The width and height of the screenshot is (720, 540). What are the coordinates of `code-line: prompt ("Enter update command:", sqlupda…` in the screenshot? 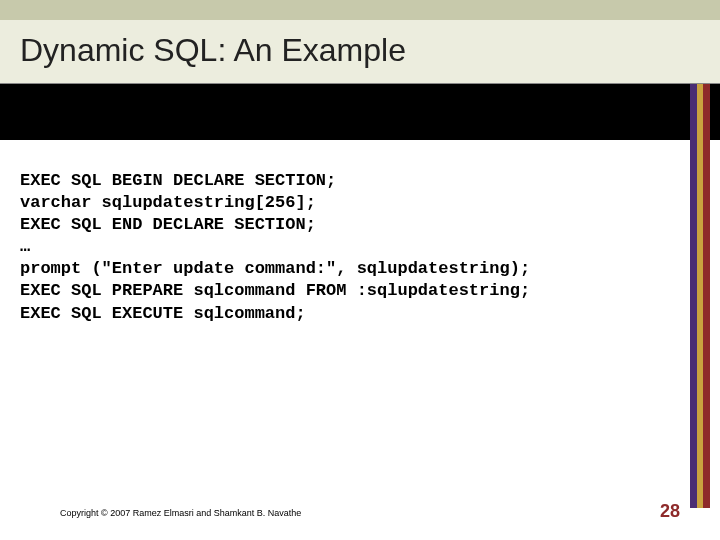 It's located at (275, 268).